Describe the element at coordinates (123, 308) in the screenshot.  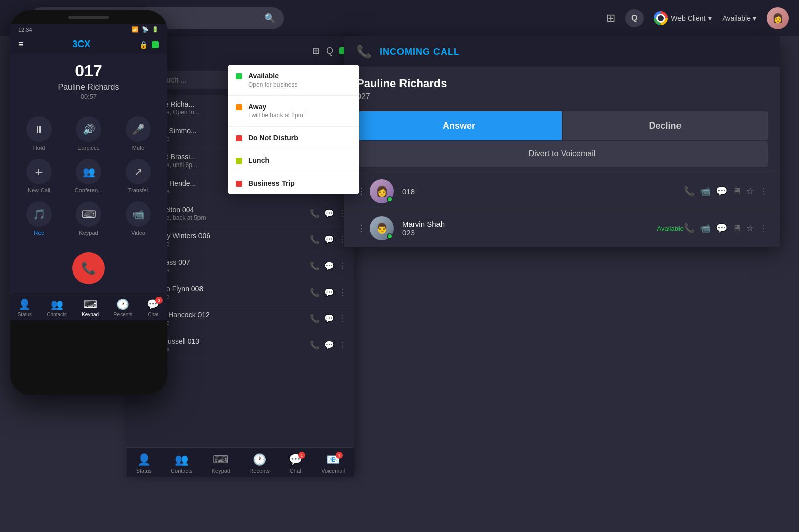
I see `nav-recents: 🕐 Recents` at that location.